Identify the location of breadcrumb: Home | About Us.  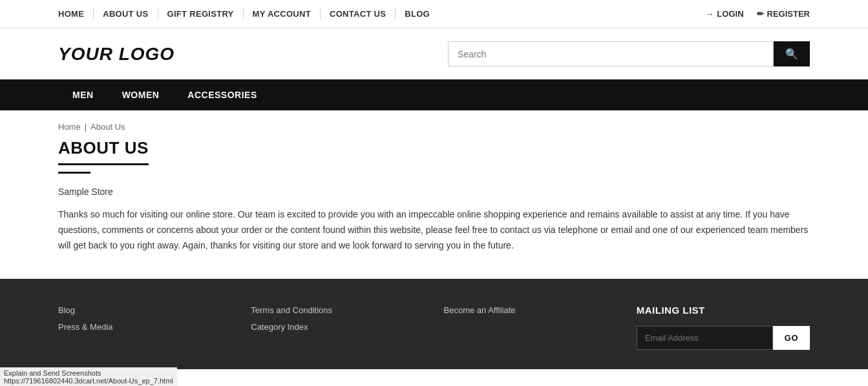
(434, 124).